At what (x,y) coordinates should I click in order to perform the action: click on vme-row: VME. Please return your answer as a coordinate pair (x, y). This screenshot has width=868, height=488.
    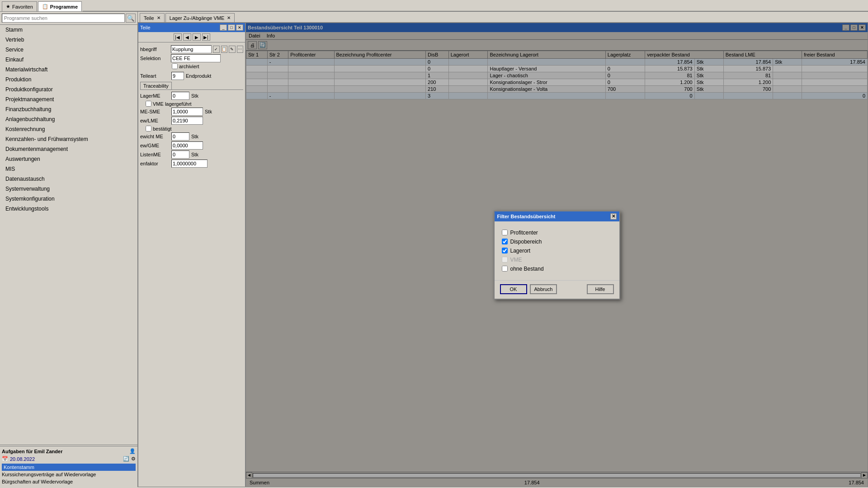
    Looking at the image, I should click on (557, 260).